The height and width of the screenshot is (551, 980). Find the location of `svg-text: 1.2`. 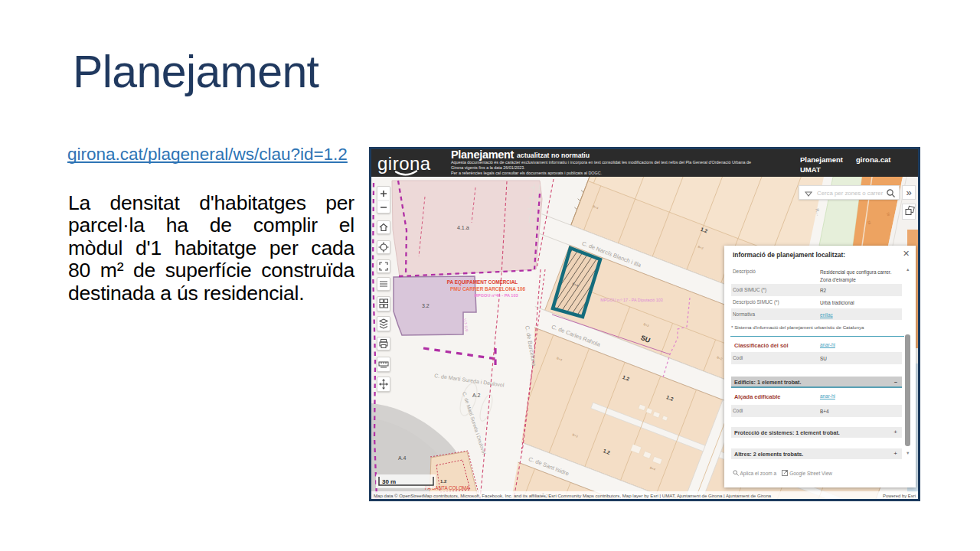

svg-text: 1.2 is located at coordinates (444, 481).